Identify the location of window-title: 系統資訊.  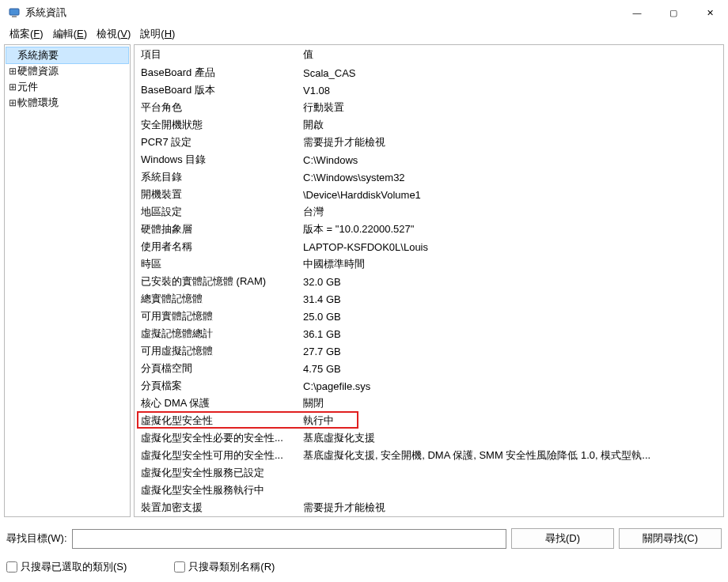
(46, 13).